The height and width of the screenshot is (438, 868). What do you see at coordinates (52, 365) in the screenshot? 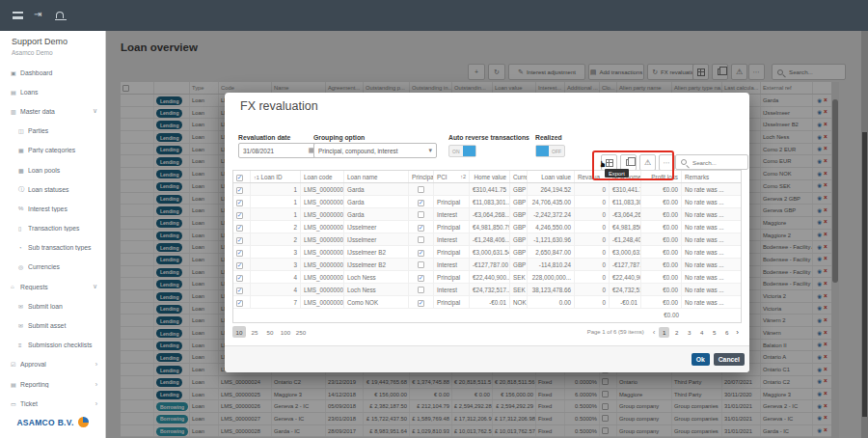
I see `sidebar-item: ☑ Approval ›` at bounding box center [52, 365].